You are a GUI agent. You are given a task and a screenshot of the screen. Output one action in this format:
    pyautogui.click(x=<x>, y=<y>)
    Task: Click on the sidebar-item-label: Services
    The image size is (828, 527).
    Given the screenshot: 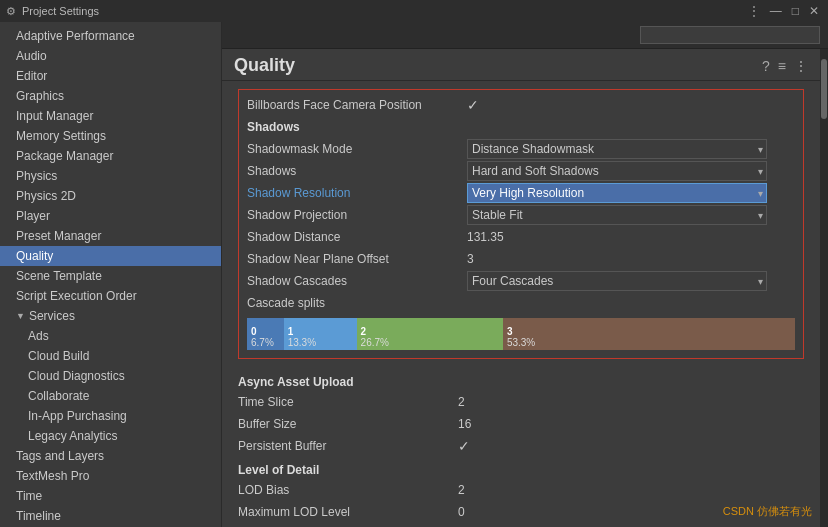 What is the action you would take?
    pyautogui.click(x=52, y=316)
    